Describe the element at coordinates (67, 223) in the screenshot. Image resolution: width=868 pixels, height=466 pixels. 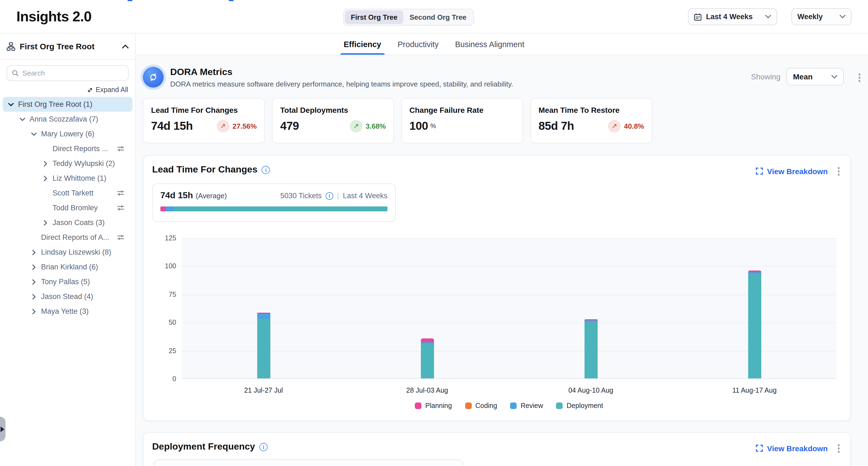
I see `tree-item-jason-coats-3: Jason Coats (3)` at that location.